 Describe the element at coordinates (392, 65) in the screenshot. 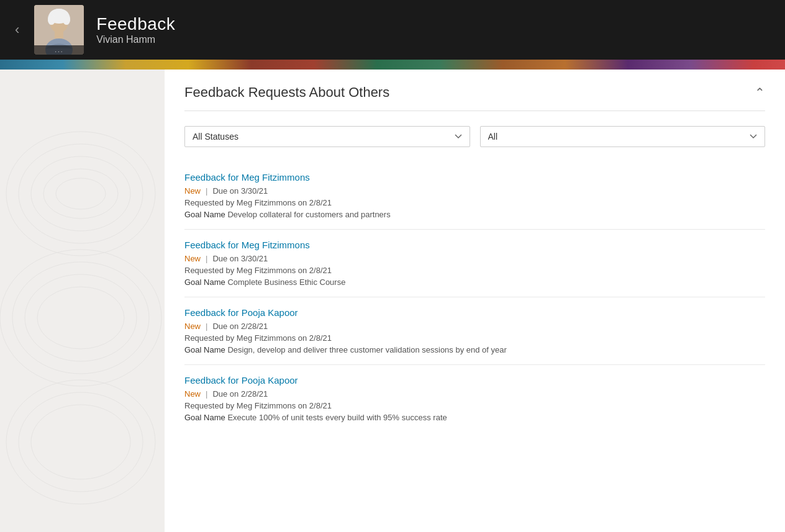

I see `decorative-banner` at that location.